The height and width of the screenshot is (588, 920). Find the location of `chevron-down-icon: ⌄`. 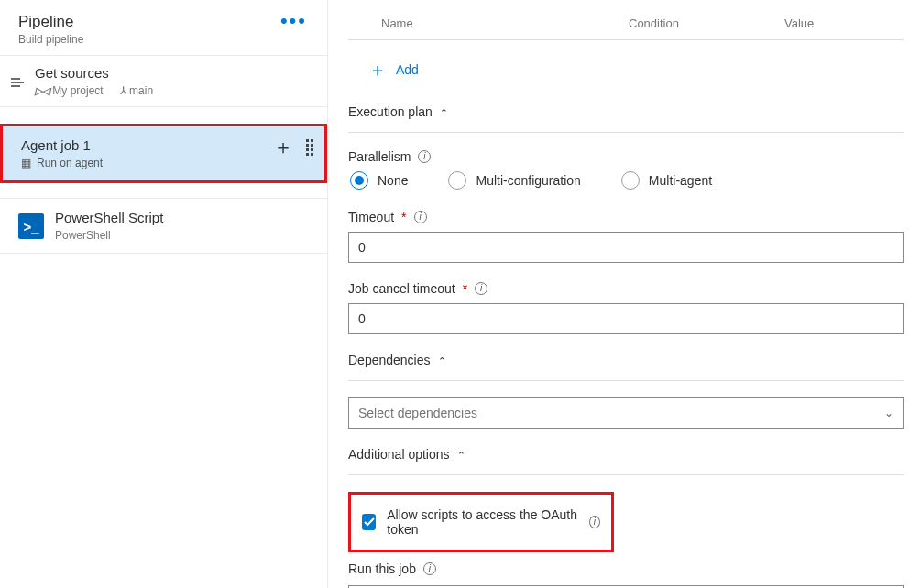

chevron-down-icon: ⌄ is located at coordinates (889, 413).